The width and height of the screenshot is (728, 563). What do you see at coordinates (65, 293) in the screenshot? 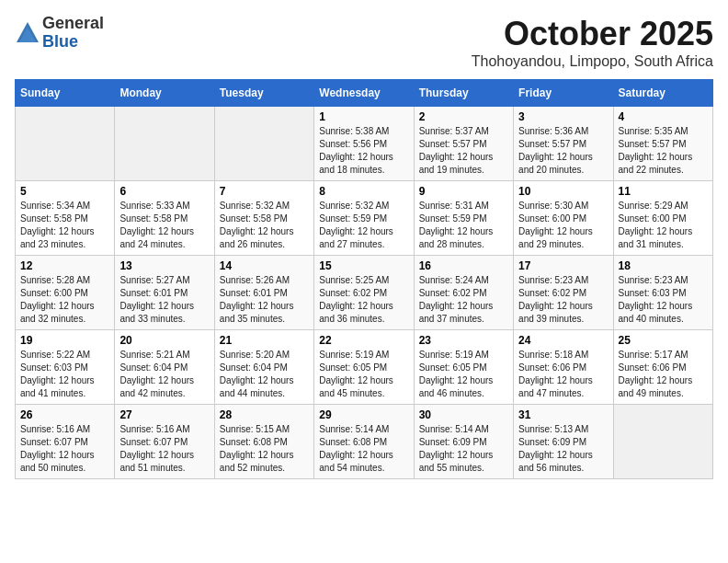
I see `calendar-cell: 12Sunrise: 5:28 AMSunset: 6:00 PMDayligh…` at bounding box center [65, 293].